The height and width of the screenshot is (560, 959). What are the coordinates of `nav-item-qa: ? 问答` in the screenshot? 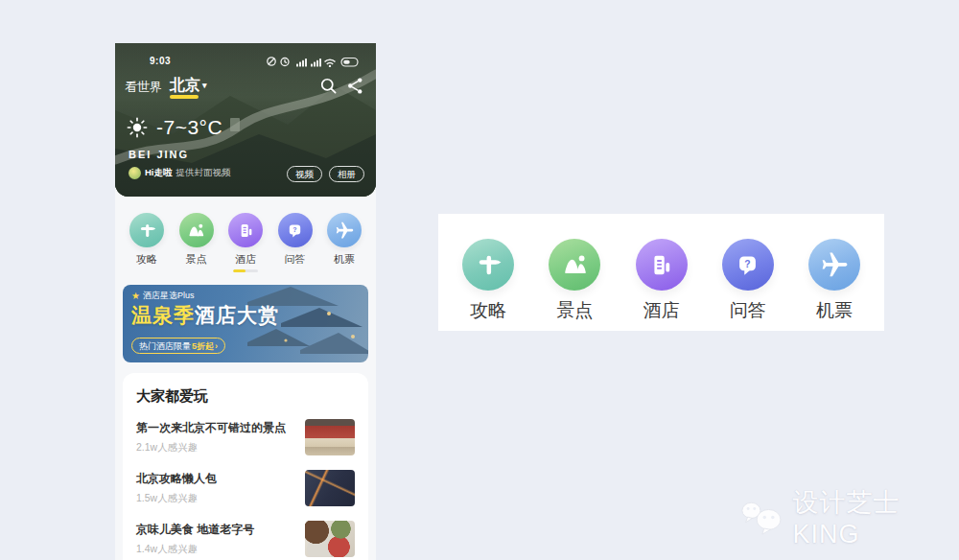 It's located at (295, 240).